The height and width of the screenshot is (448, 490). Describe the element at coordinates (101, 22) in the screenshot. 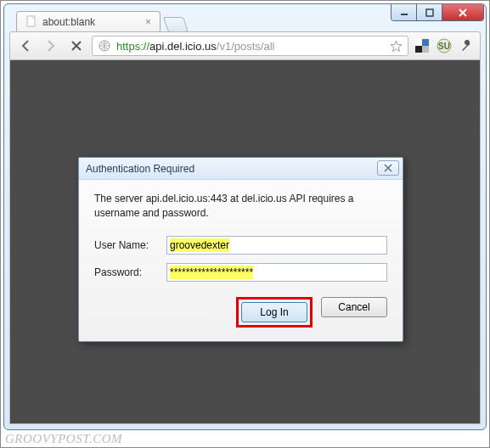

I see `tab-strip: about:blank ×` at that location.